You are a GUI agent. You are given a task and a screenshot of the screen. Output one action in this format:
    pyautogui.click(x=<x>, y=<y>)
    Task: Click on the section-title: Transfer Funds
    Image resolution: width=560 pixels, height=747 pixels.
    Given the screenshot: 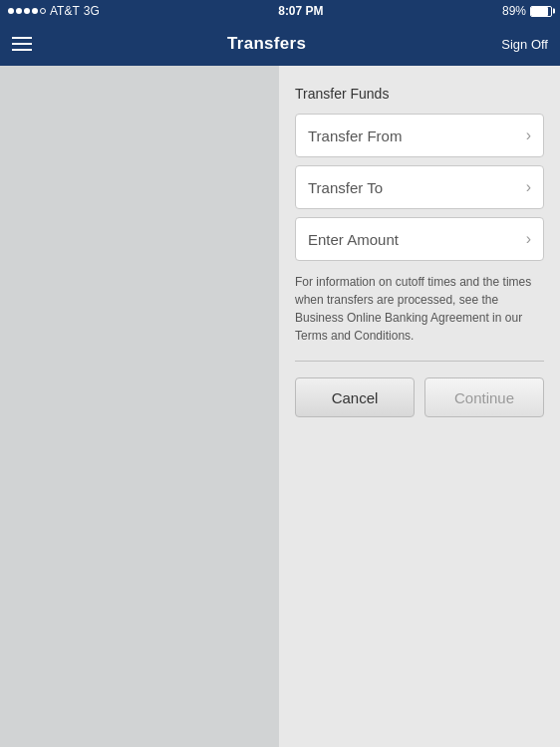 What is the action you would take?
    pyautogui.click(x=420, y=94)
    